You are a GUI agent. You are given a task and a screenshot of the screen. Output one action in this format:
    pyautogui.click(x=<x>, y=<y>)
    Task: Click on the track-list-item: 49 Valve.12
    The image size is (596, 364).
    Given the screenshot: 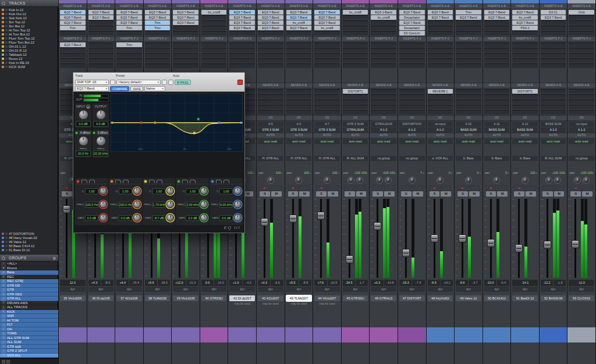 What is the action you would take?
    pyautogui.click(x=29, y=242)
    